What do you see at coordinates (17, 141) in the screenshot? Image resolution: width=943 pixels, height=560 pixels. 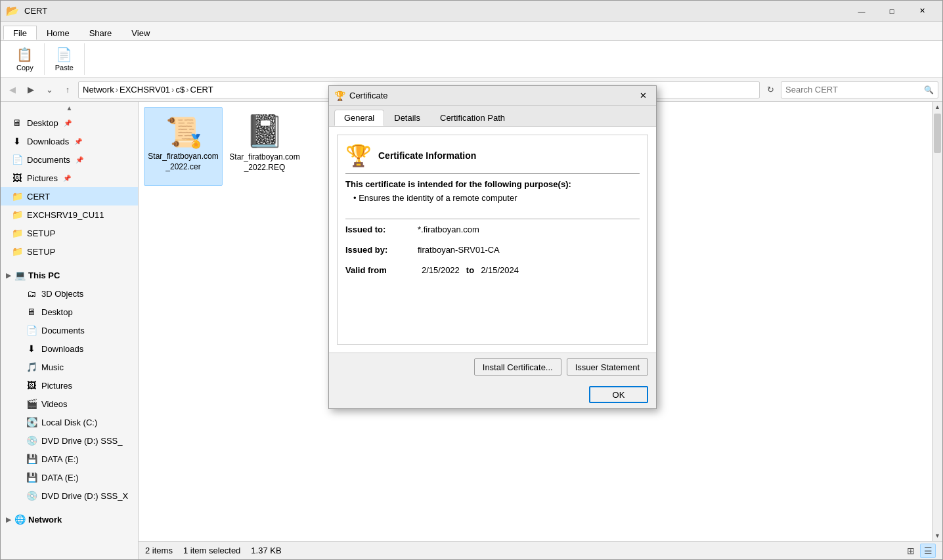 I see `downloads-icon-pinned: ⬇` at bounding box center [17, 141].